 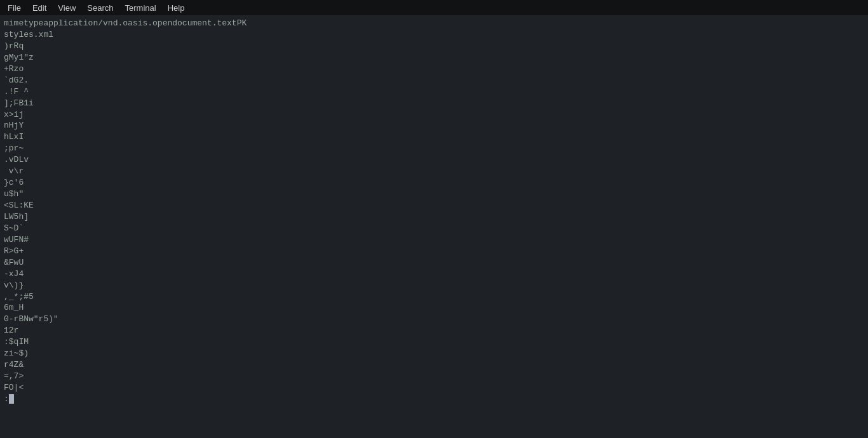 What do you see at coordinates (434, 308) in the screenshot?
I see `terminal-line: 6m_H` at bounding box center [434, 308].